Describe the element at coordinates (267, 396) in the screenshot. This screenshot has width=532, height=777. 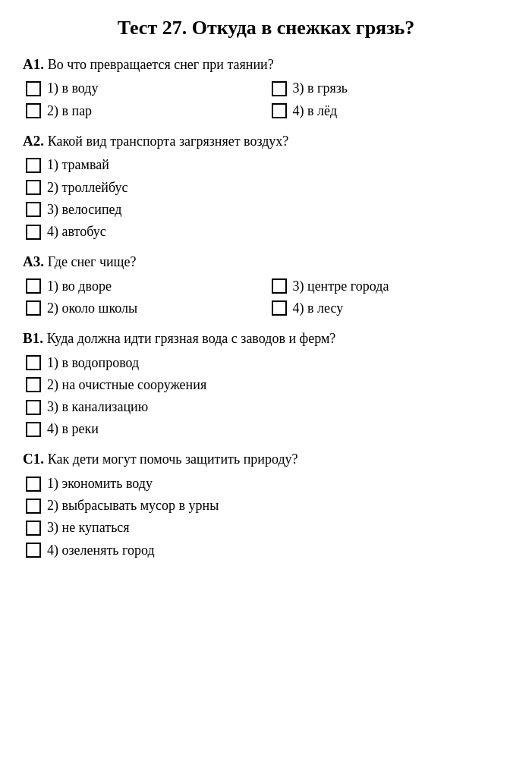
I see `options-list-b1: 1) в водопровод2) на очистные сооружения…` at that location.